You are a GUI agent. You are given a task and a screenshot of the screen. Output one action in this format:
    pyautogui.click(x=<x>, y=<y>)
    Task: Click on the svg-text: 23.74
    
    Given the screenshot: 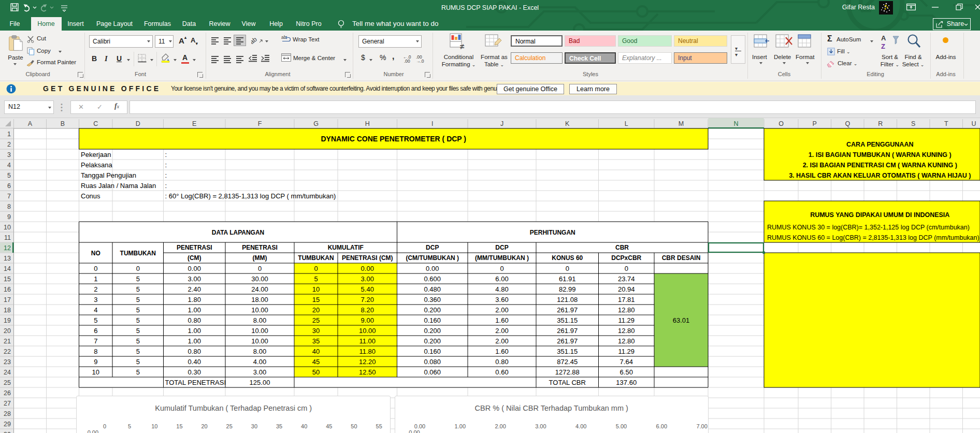 What is the action you would take?
    pyautogui.click(x=627, y=279)
    